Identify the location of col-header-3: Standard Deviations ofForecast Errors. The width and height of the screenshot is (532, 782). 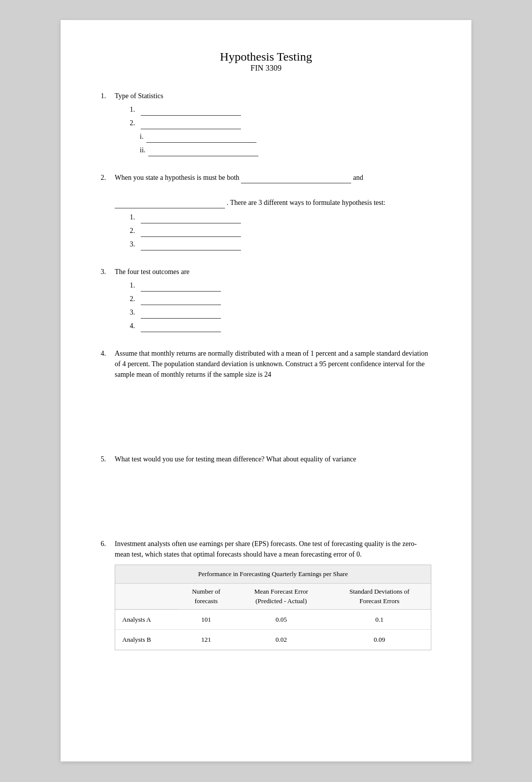
(380, 596).